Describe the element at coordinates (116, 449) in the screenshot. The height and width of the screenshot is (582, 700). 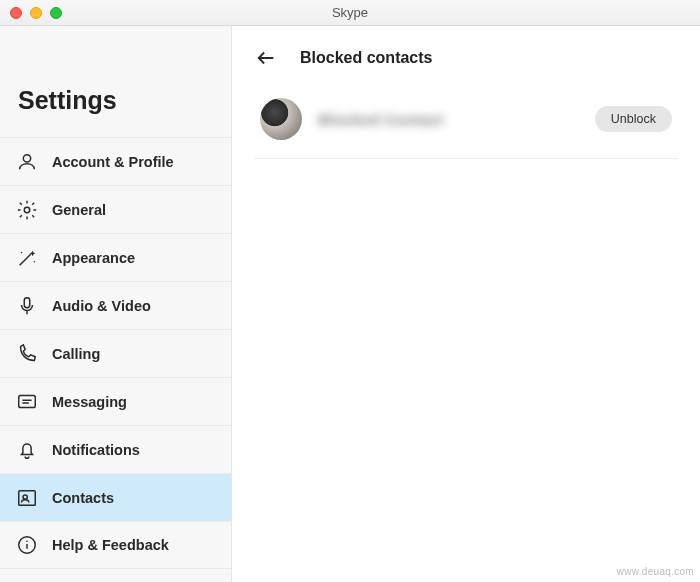
I see `sidebar-item-notifications: Notifications` at that location.